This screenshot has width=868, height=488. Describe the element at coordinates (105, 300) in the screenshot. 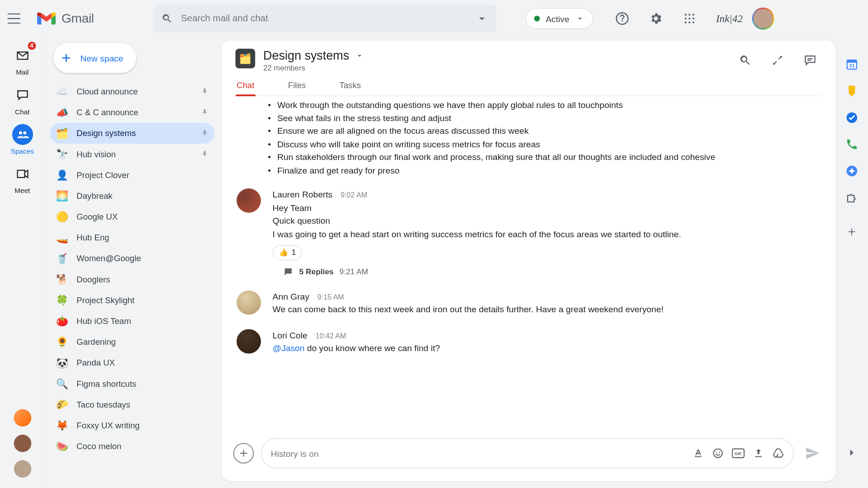

I see `space-name: Project Skylight` at that location.